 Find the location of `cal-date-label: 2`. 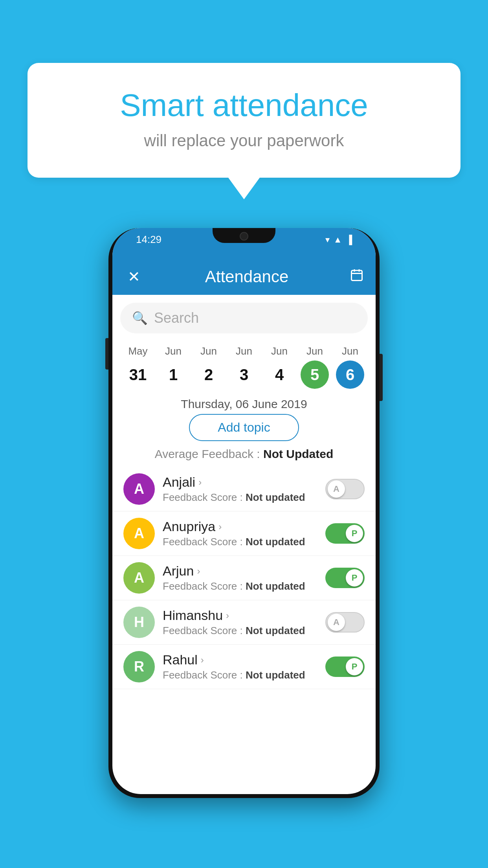

cal-date-label: 2 is located at coordinates (209, 375).